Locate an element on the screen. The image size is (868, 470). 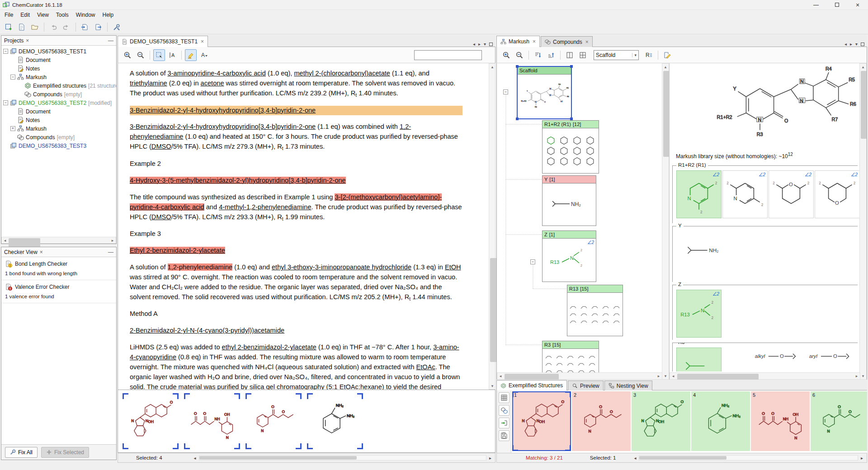
tree-item: +Markush is located at coordinates (59, 128).